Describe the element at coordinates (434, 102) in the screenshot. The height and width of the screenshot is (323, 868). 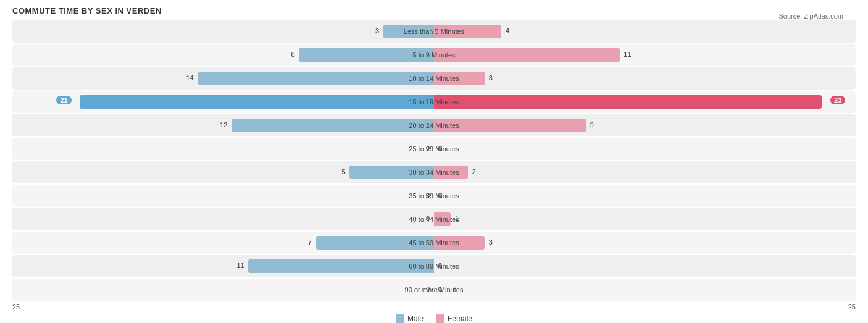
I see `chart-row: 15 to 19 Minutes2123` at that location.